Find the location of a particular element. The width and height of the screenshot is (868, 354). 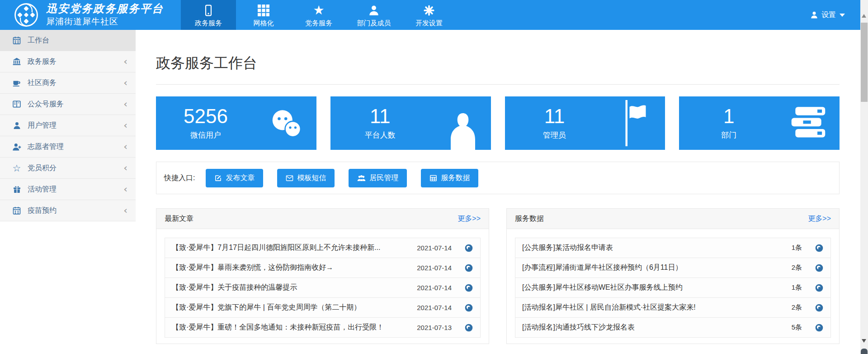

users-icon is located at coordinates (362, 178).